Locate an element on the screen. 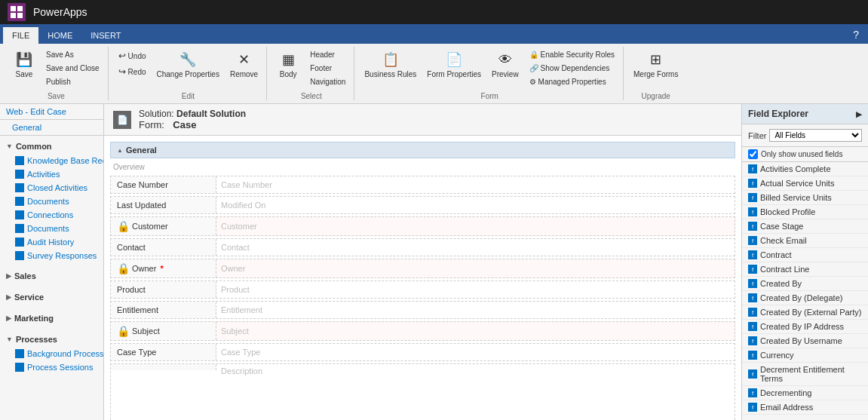 The width and height of the screenshot is (868, 420). connections-icon is located at coordinates (20, 215).